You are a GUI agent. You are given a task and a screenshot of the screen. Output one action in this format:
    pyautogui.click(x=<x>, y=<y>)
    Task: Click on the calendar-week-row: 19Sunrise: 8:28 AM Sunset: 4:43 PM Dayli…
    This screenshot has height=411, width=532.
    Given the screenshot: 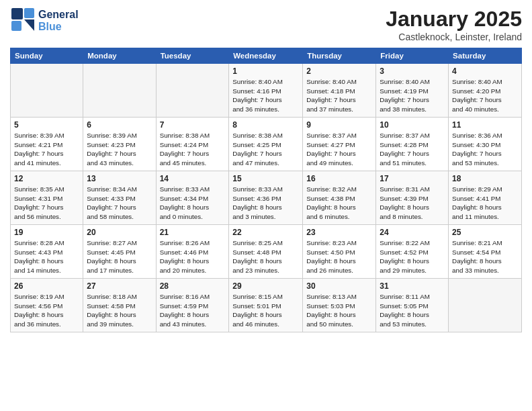 What is the action you would take?
    pyautogui.click(x=266, y=252)
    